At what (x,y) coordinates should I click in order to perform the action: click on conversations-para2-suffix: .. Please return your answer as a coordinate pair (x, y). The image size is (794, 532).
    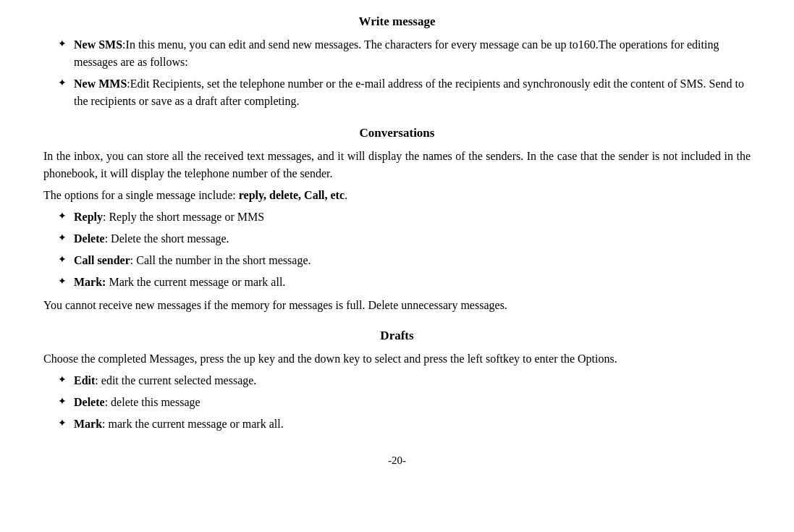
    Looking at the image, I should click on (346, 195).